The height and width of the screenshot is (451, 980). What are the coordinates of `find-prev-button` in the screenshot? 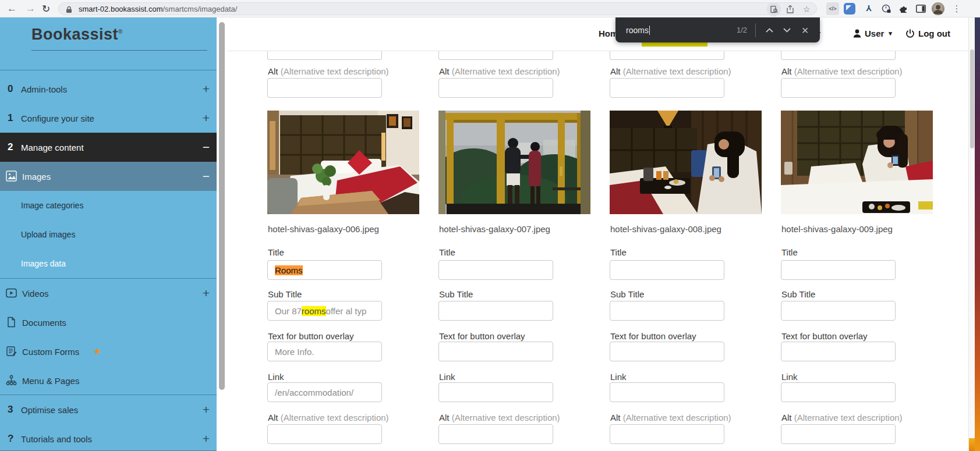 It's located at (770, 30).